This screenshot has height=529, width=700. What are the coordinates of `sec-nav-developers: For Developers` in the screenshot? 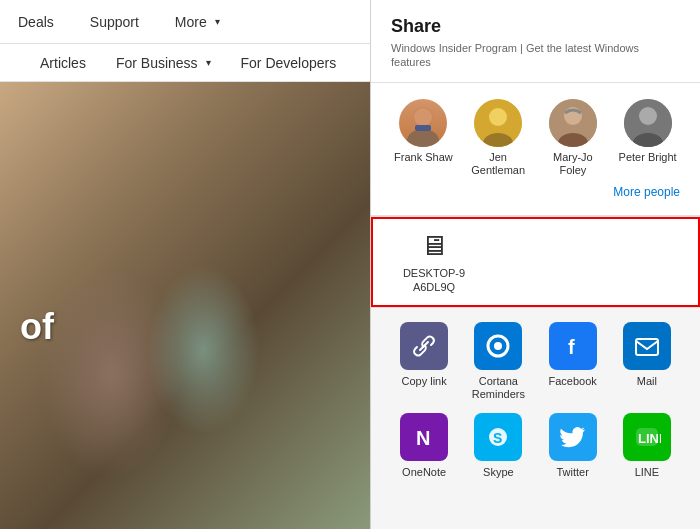 It's located at (289, 63).